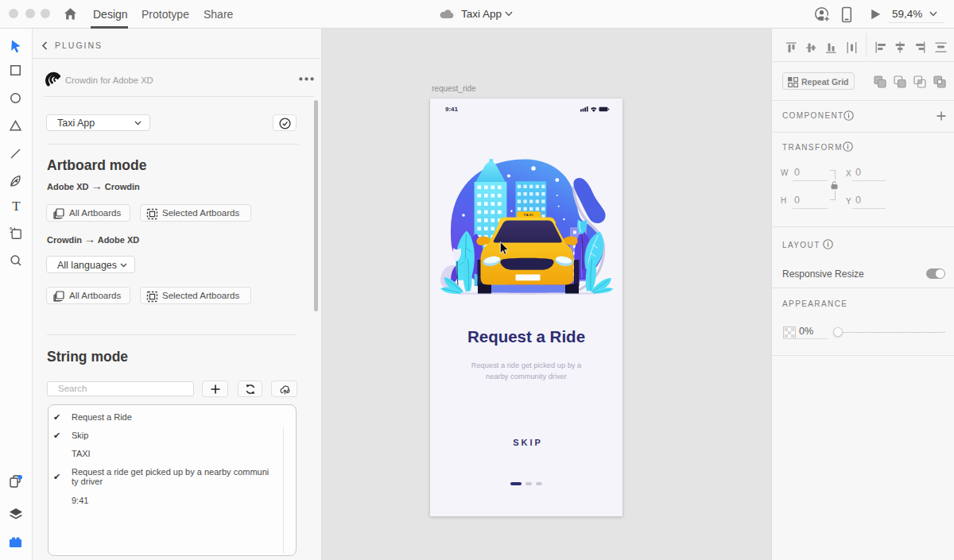 Image resolution: width=954 pixels, height=560 pixels. I want to click on svg-text: 9:41, so click(452, 110).